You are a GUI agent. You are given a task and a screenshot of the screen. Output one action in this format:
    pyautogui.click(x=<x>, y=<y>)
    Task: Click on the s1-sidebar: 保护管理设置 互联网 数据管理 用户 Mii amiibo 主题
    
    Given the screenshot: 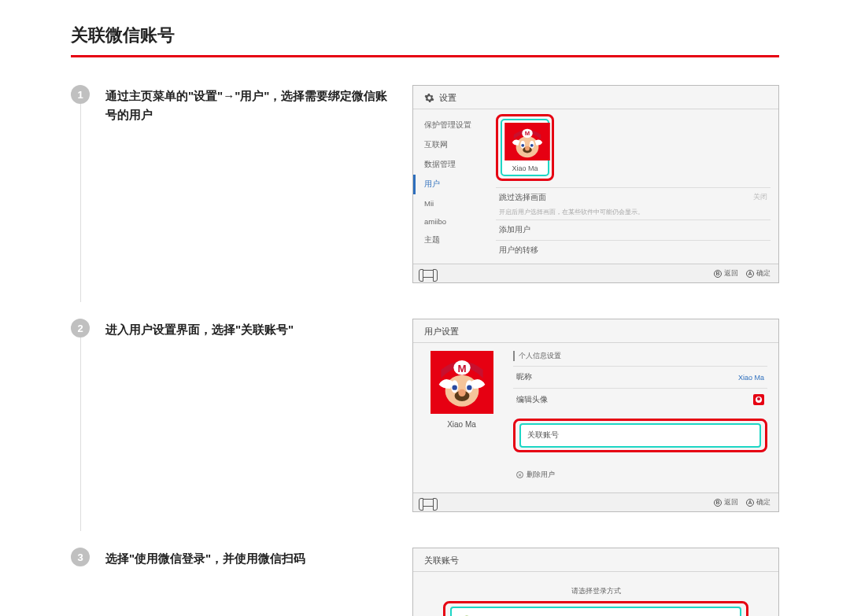 What is the action you would take?
    pyautogui.click(x=450, y=186)
    